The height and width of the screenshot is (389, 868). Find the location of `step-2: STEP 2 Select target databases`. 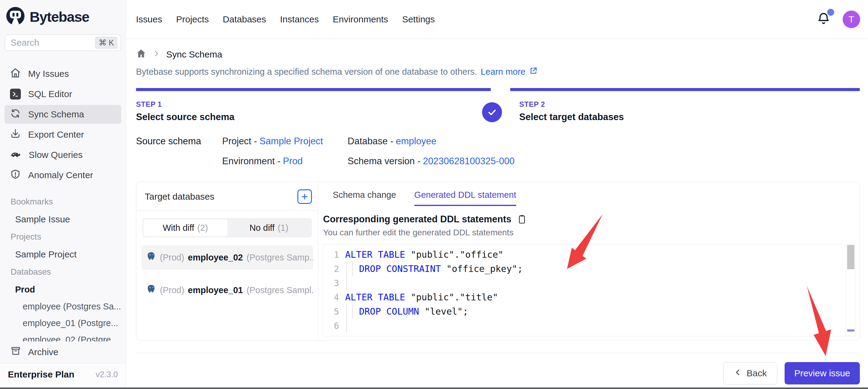

step-2: STEP 2 Select target databases is located at coordinates (685, 105).